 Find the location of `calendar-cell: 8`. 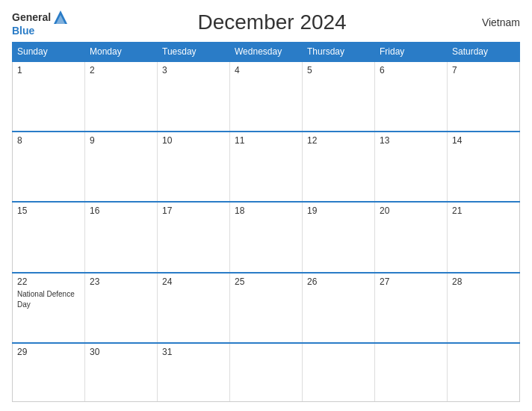

calendar-cell: 8 is located at coordinates (49, 167).